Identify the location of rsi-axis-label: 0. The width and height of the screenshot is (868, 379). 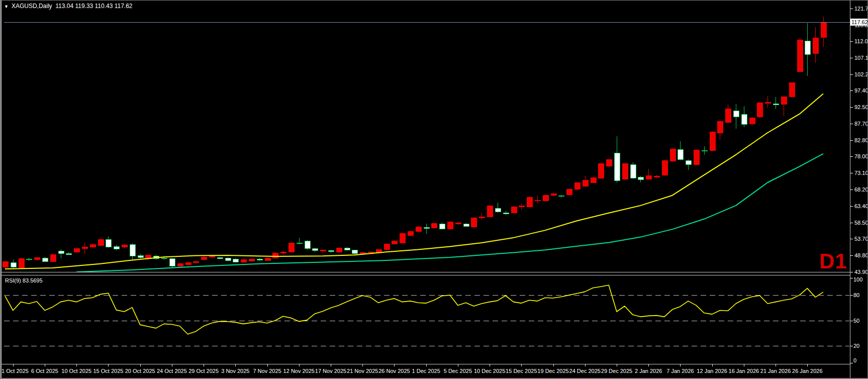
(855, 361).